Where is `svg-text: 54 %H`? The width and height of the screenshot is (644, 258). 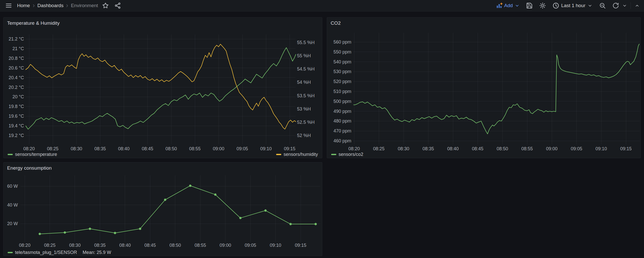
svg-text: 54 %H is located at coordinates (304, 82).